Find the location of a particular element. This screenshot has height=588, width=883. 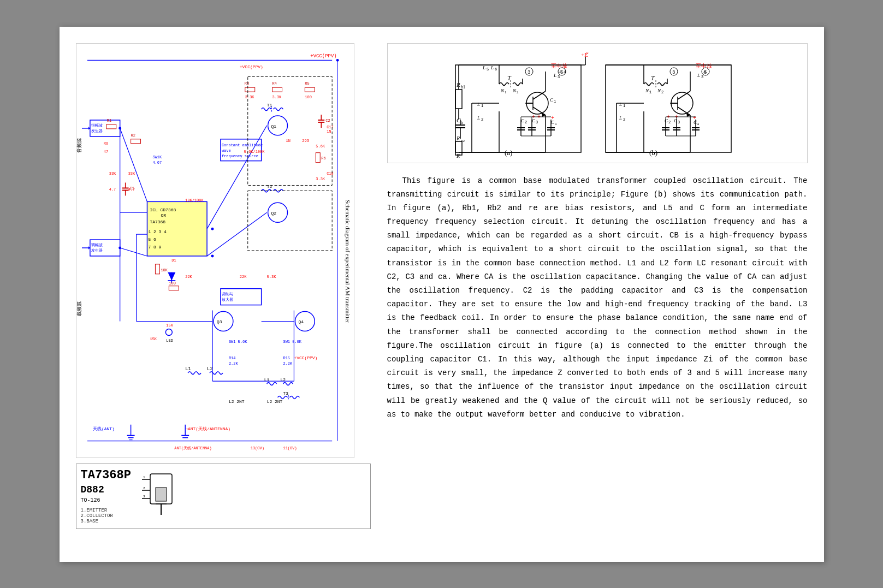

ic-name: TA7368P is located at coordinates (106, 475).